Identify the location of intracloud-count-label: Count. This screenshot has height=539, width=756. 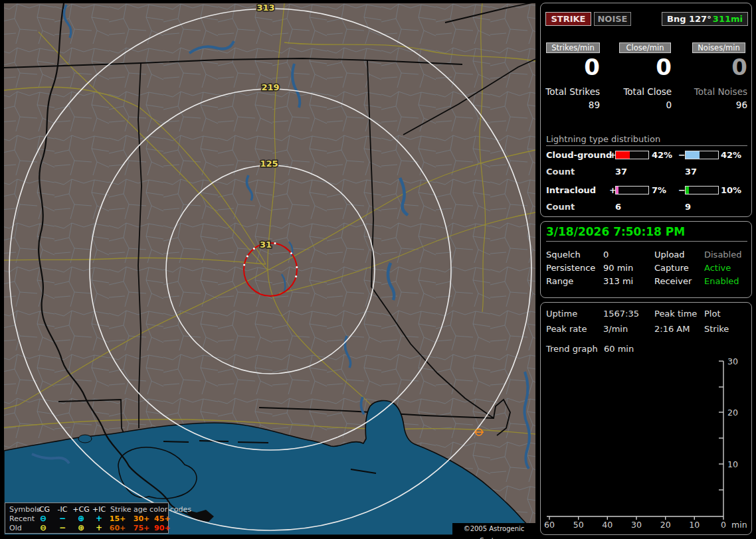
(561, 207).